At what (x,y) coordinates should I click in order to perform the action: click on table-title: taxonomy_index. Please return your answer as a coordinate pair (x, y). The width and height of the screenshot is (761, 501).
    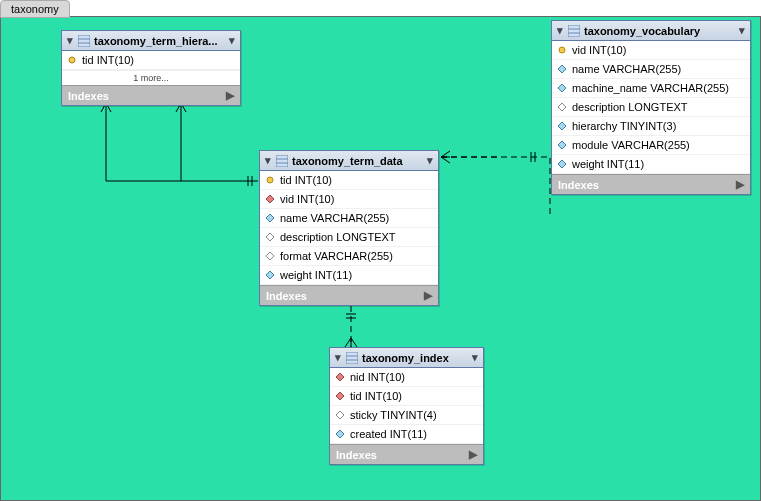
    Looking at the image, I should click on (406, 358).